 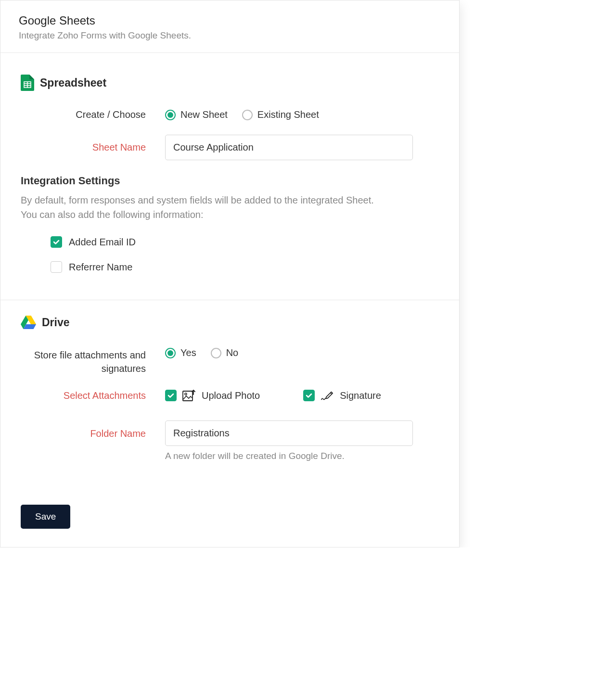 I want to click on store-radio-group: Yes No, so click(x=202, y=353).